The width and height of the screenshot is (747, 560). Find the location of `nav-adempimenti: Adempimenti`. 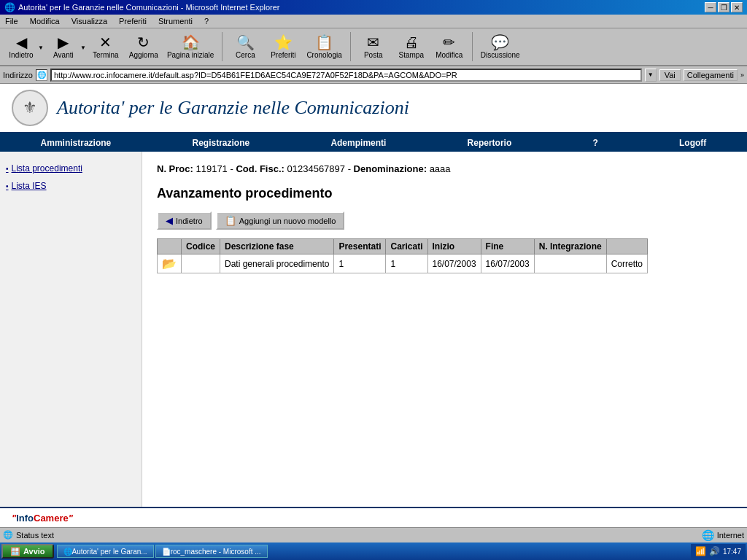

nav-adempimenti: Adempimenti is located at coordinates (358, 143).